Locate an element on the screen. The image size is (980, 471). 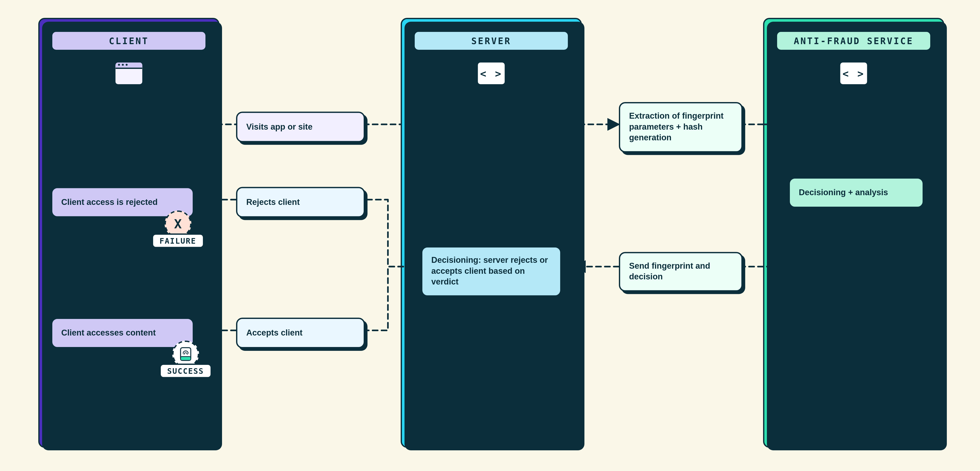
step-visits: Visits app or site is located at coordinates (301, 127).